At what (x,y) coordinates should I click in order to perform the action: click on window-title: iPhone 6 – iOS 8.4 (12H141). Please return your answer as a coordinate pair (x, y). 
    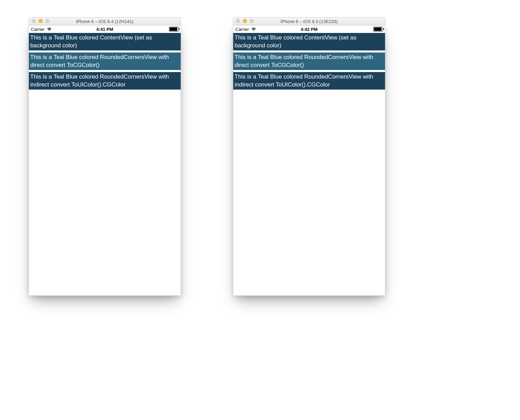
    Looking at the image, I should click on (105, 21).